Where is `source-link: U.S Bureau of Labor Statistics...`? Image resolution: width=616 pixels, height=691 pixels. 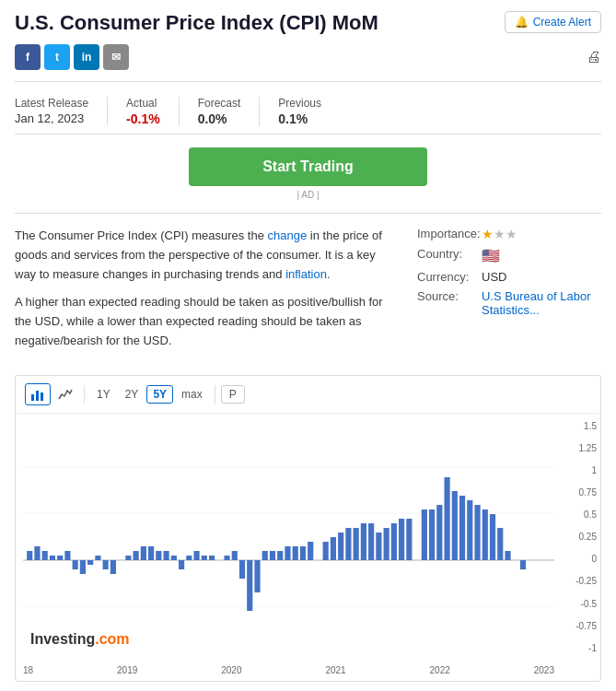 source-link: U.S Bureau of Labor Statistics... is located at coordinates (541, 303).